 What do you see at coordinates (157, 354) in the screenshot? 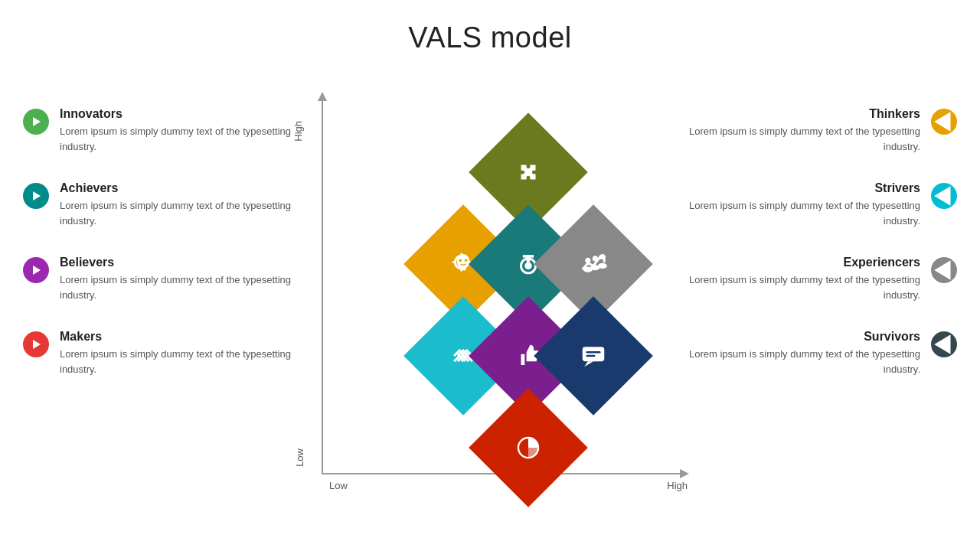
I see `left-item-makers: Makers Lorem ipsum is simply dummy text …` at bounding box center [157, 354].